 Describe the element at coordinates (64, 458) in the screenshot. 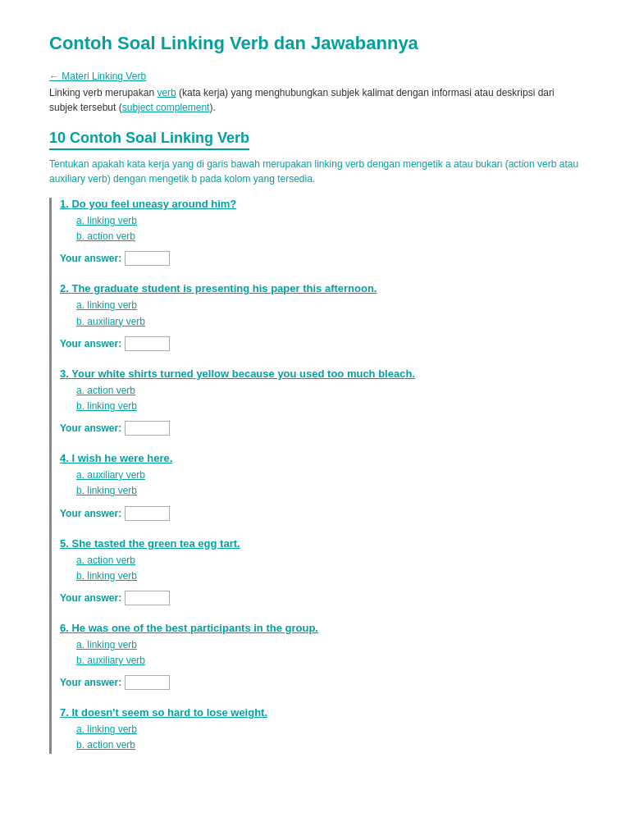

I see `question-4-number: 4.` at that location.